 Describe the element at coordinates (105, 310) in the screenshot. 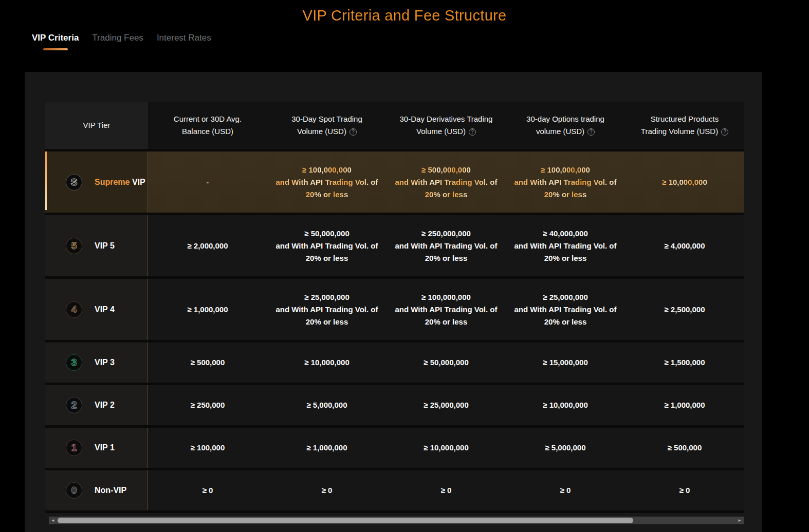

I see `tier-label: VIP 4` at that location.